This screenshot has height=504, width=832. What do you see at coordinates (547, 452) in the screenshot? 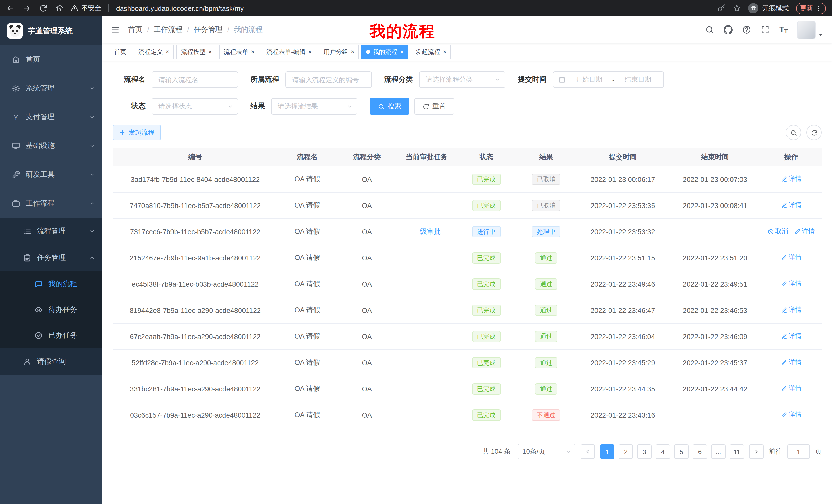
I see `page-size-select: 10条/页` at bounding box center [547, 452].